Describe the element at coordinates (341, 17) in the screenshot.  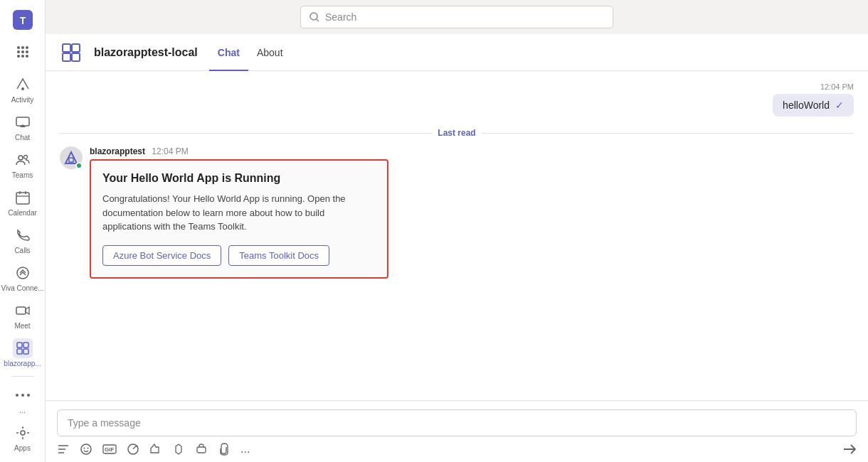
I see `search-placeholder: Search` at that location.